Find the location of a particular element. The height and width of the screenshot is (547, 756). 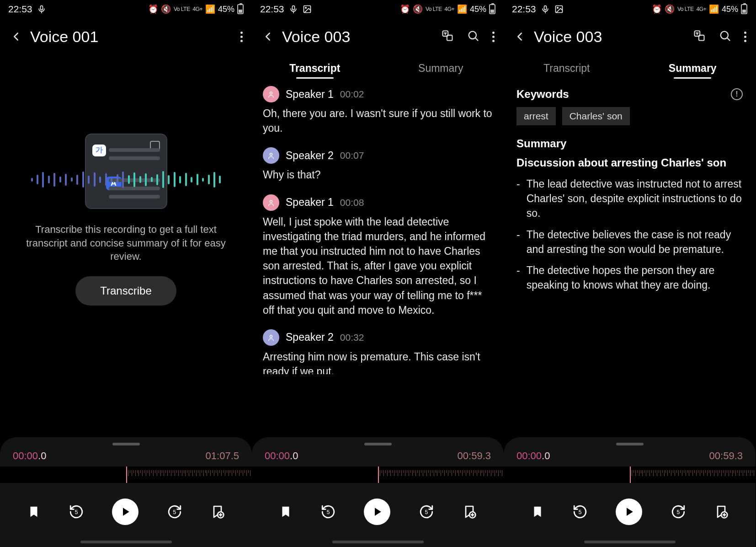

transcript-entry: Speaker 1 00:02 Oh, there you are. I was… is located at coordinates (378, 111).